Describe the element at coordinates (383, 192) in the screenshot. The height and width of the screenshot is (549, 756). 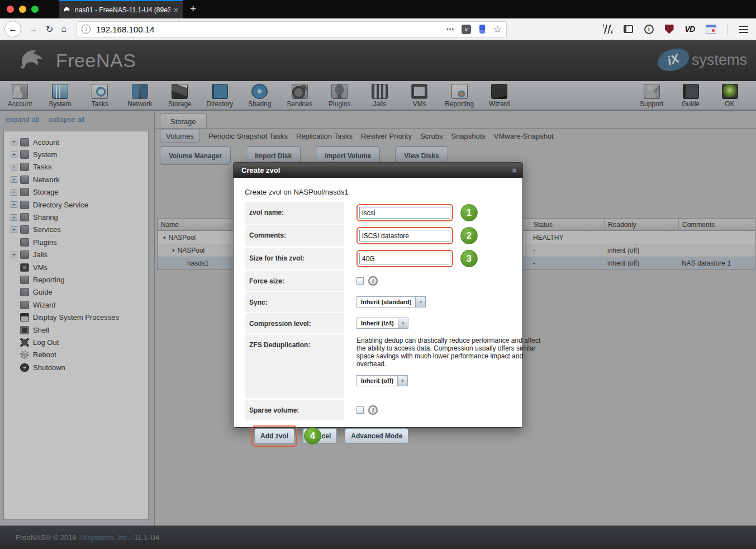
I see `dialog-subtitle: Create zvol on NASPool/nasds1` at that location.